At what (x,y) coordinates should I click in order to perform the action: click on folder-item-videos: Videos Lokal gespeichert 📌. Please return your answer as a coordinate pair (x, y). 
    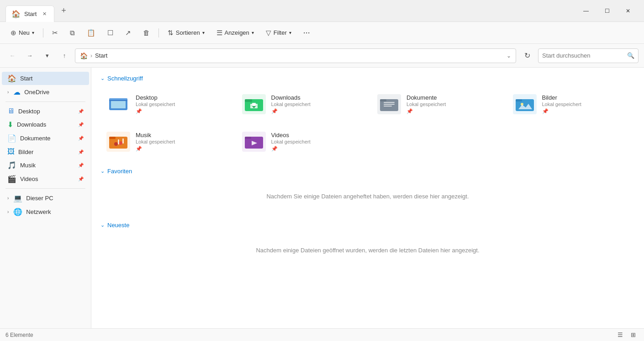
    Looking at the image, I should click on (301, 142).